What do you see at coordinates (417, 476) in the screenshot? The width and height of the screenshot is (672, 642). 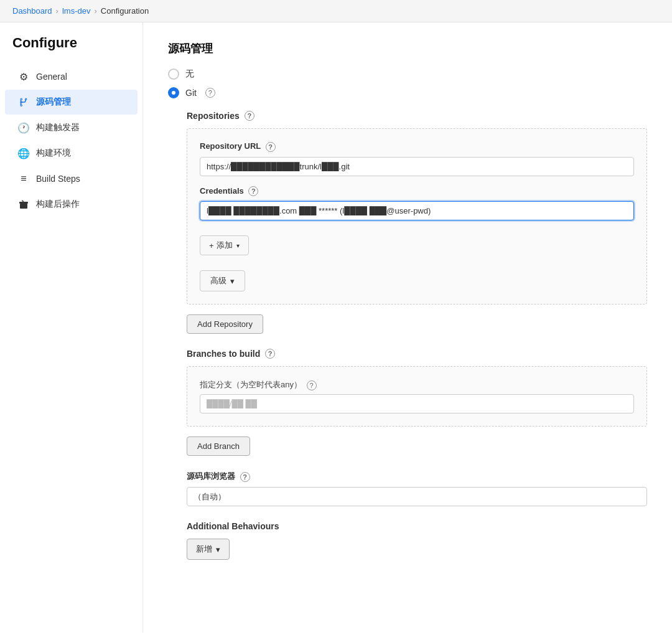 I see `repo-browser-label-row: 源码库浏览器 ?` at bounding box center [417, 476].